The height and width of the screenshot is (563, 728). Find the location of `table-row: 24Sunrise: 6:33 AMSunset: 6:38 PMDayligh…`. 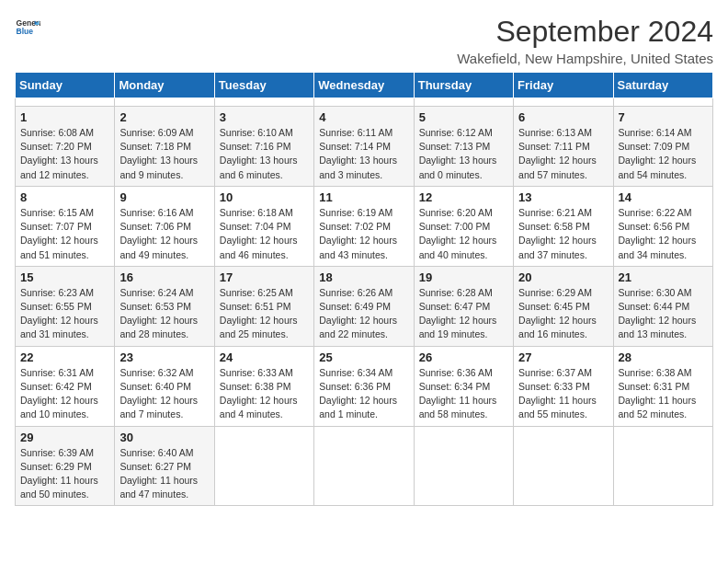

table-row: 24Sunrise: 6:33 AMSunset: 6:38 PMDayligh… is located at coordinates (264, 386).